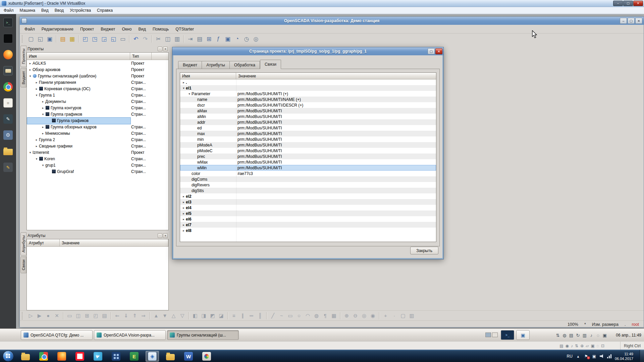  Describe the element at coordinates (98, 101) in the screenshot. I see `tree-row: ▸ДокументыСтран...` at that location.